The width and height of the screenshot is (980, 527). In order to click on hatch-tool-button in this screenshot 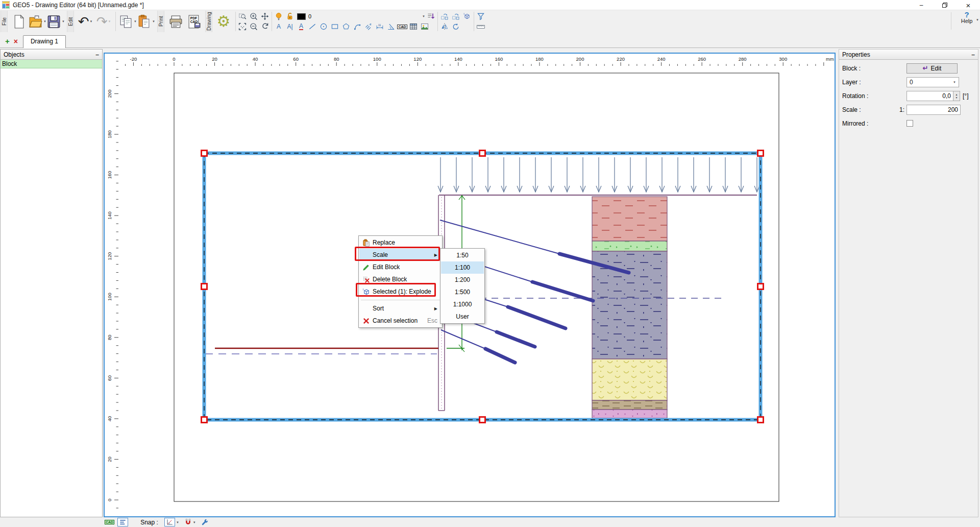, I will do `click(369, 27)`.